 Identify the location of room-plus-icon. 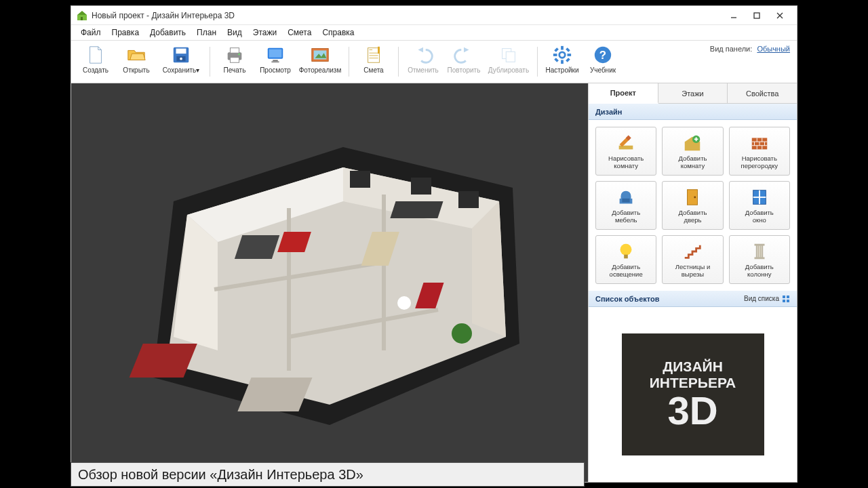
(692, 143).